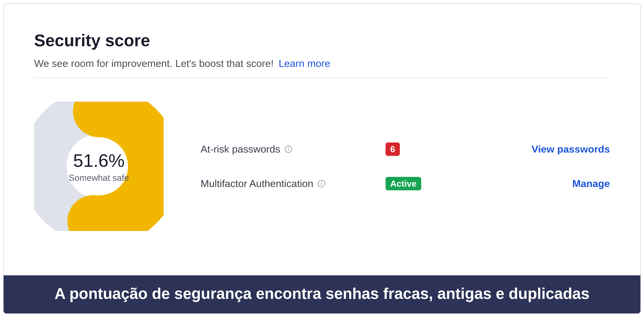 Image resolution: width=644 pixels, height=317 pixels. I want to click on metric-label-text: At-risk passwords, so click(240, 149).